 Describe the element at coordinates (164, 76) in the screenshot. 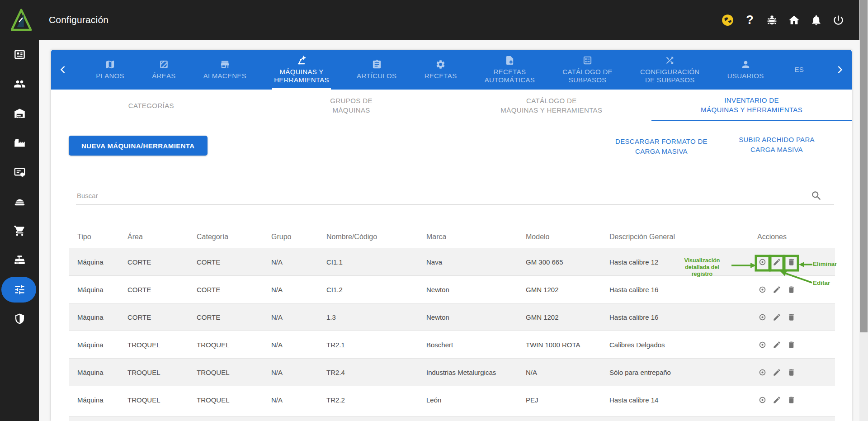

I see `tab-label: ÁREAS` at that location.